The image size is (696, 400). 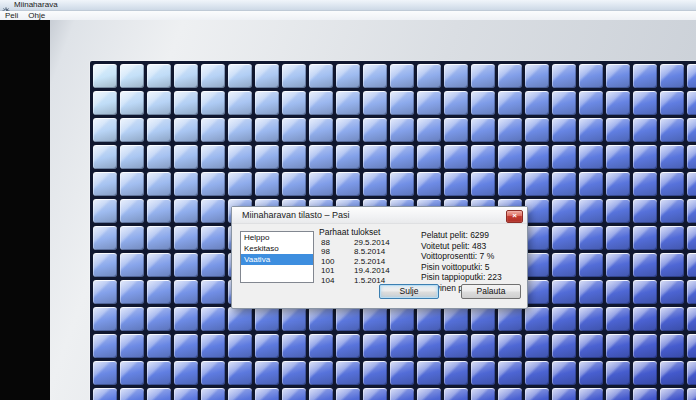 I want to click on menu-peli: Peli, so click(x=12, y=16).